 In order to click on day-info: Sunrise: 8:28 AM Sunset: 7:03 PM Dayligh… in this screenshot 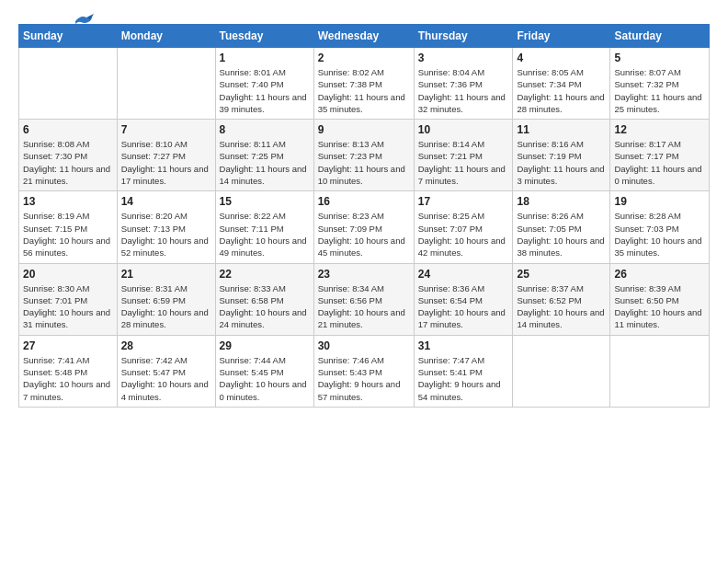, I will do `click(660, 234)`.